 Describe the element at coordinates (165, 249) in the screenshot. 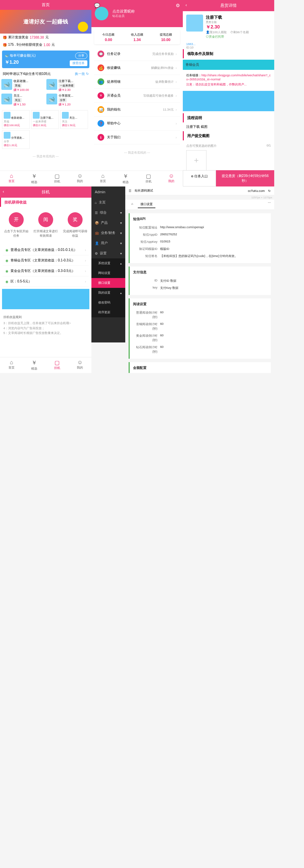

I see `form-value: 模版ID` at that location.